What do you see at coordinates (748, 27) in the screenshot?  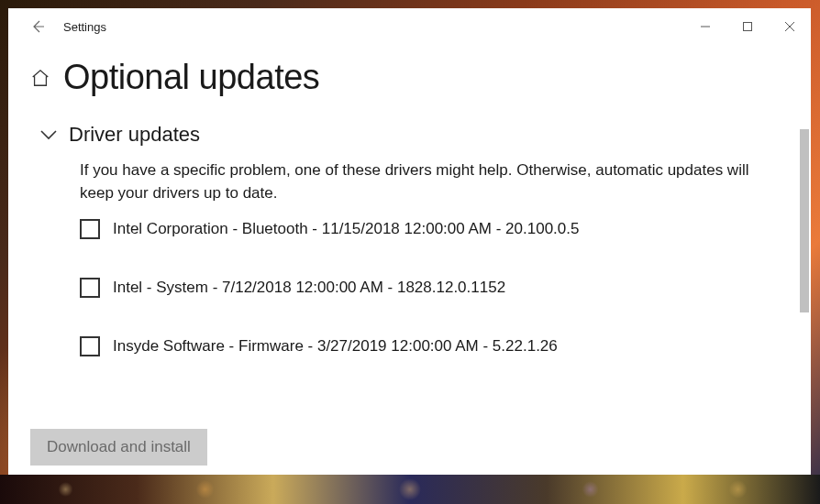 I see `window-controls` at bounding box center [748, 27].